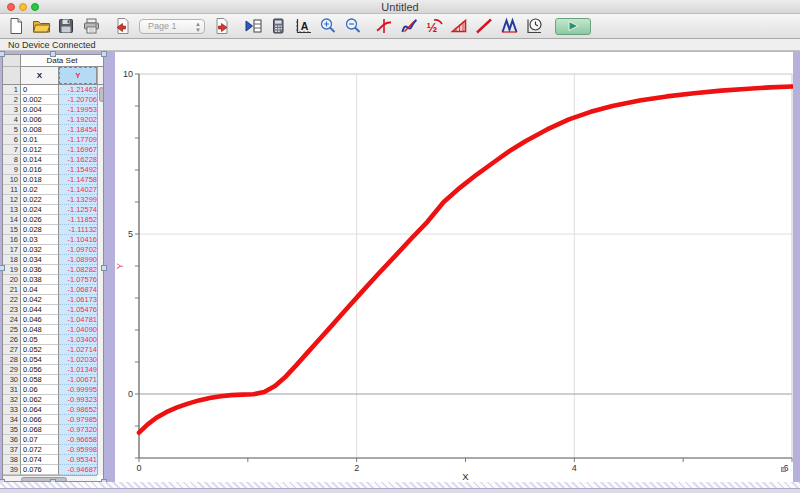 The height and width of the screenshot is (493, 800). I want to click on cell-x: 0.058, so click(40, 380).